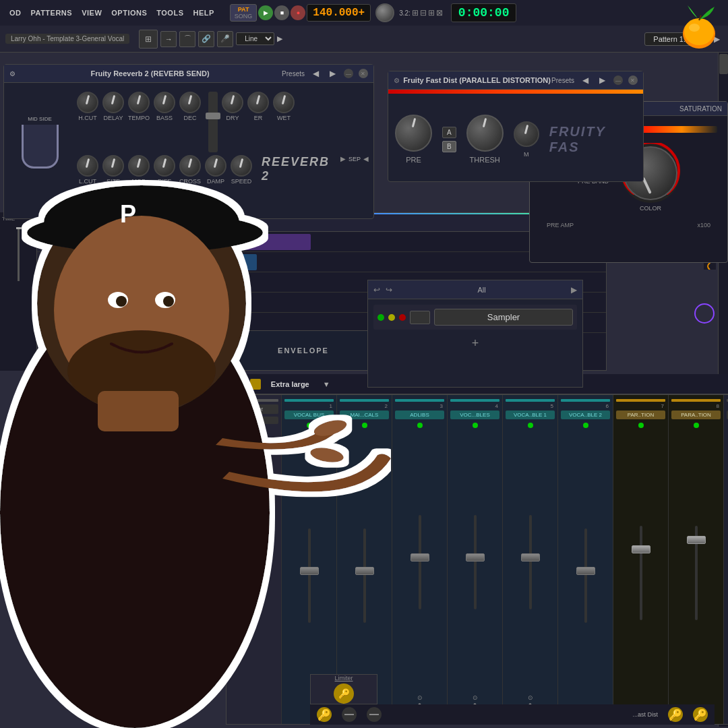 This screenshot has width=728, height=728. I want to click on bpm-display: 140.000+, so click(338, 13).